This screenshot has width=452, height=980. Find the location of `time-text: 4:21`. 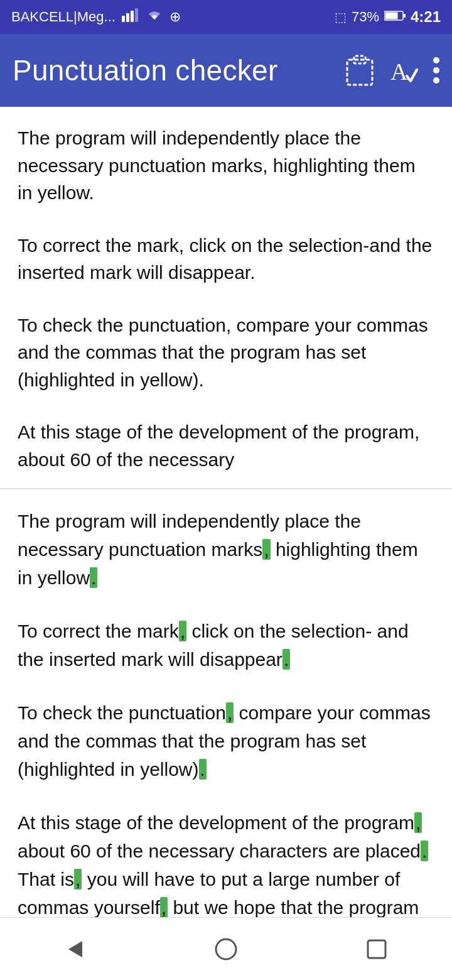

time-text: 4:21 is located at coordinates (426, 17).